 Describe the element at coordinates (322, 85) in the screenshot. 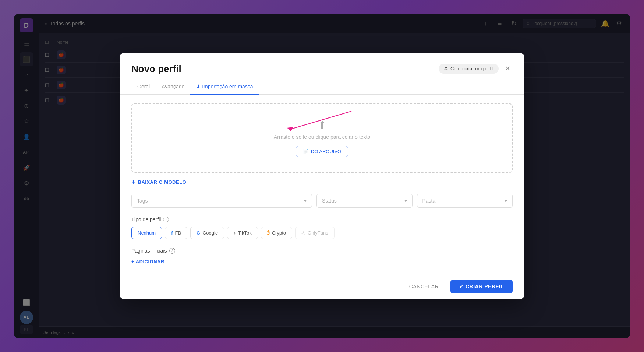

I see `modal-tabs: Geral Avançado ⬇ Importação em massa` at that location.